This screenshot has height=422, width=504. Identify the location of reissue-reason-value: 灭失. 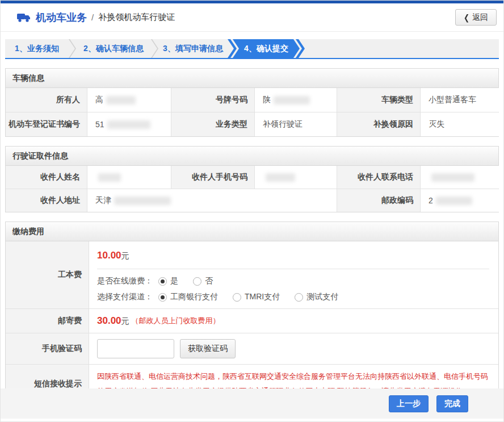
(460, 124).